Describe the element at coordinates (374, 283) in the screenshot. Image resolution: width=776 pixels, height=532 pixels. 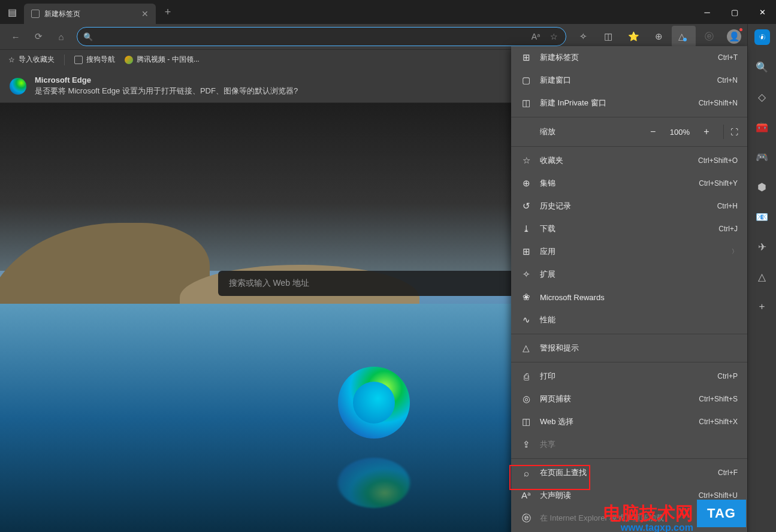
I see `ntp-search-box: 搜索或输入 Web 地址` at that location.